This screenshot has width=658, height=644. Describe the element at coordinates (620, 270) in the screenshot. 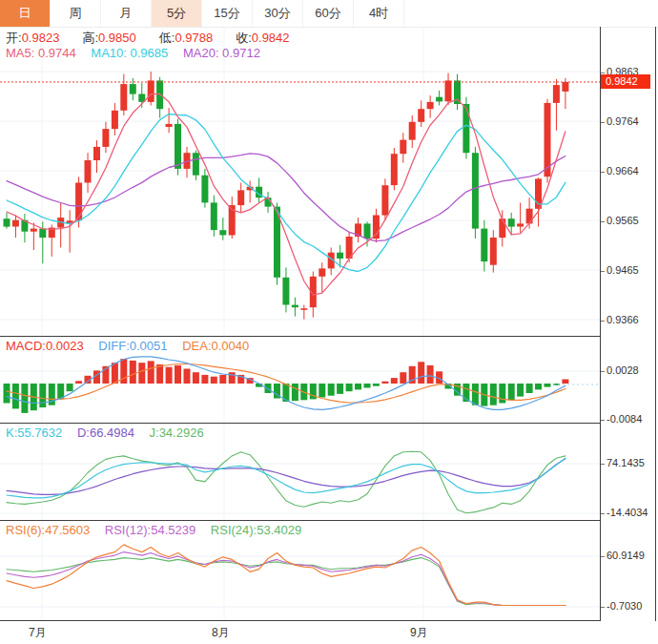

I see `price-tick: 0.9465` at that location.